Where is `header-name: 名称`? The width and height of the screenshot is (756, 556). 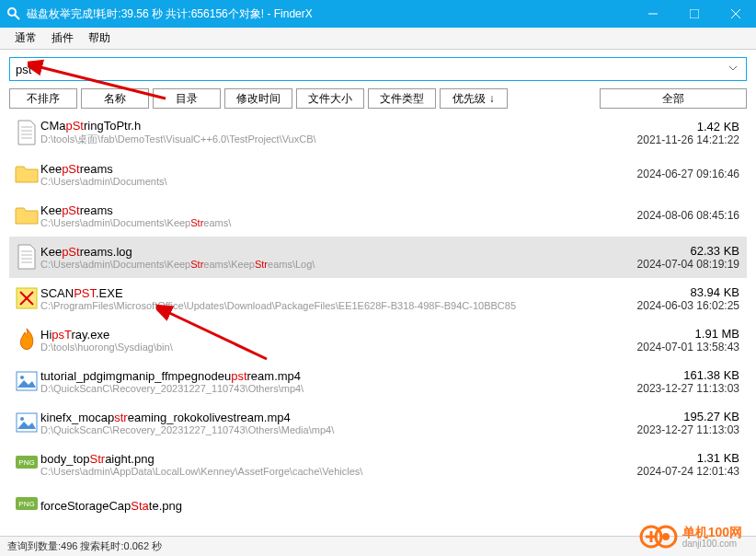
header-name: 名称 is located at coordinates (115, 98).